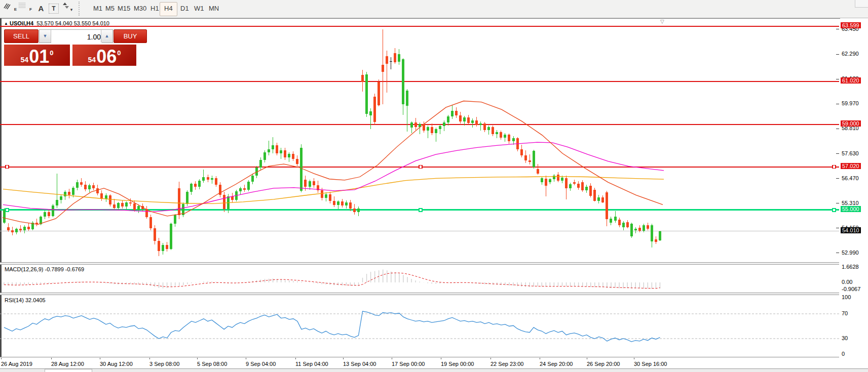  I want to click on symbol-period-label: USOil,H4, so click(21, 23).